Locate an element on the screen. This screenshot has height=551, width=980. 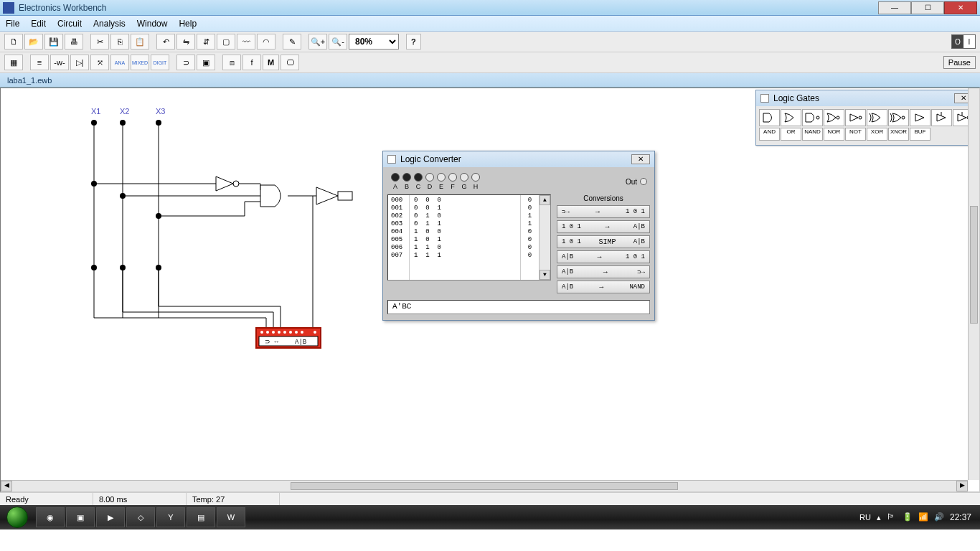
taskbar-app-5: Y is located at coordinates (171, 517).